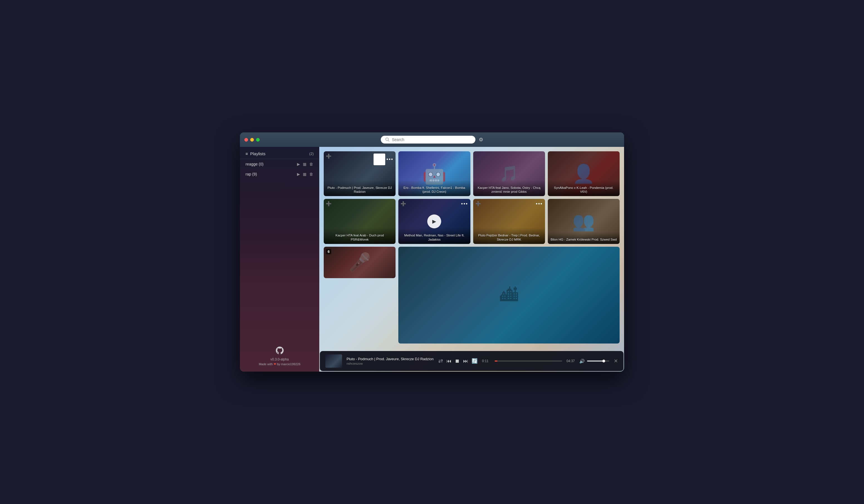 The height and width of the screenshot is (504, 864). Describe the element at coordinates (246, 140) in the screenshot. I see `close-button` at that location.